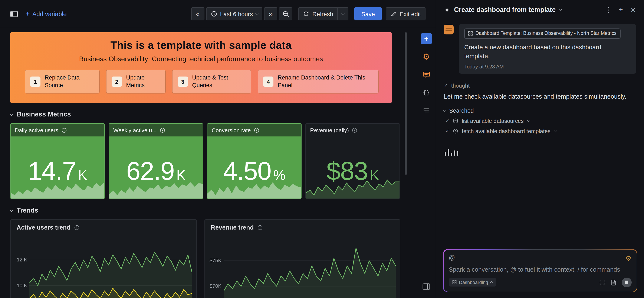  I want to click on y-axis: $75K$70K, so click(216, 268).